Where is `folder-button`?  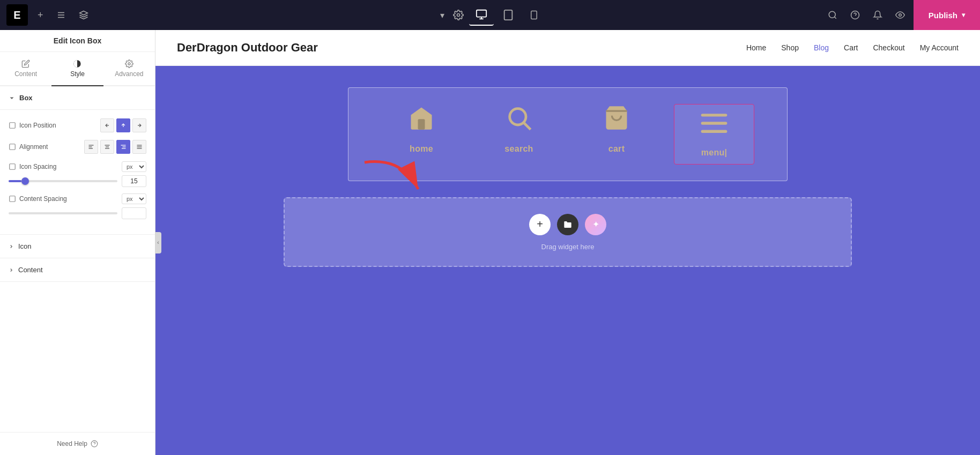 folder-button is located at coordinates (568, 225).